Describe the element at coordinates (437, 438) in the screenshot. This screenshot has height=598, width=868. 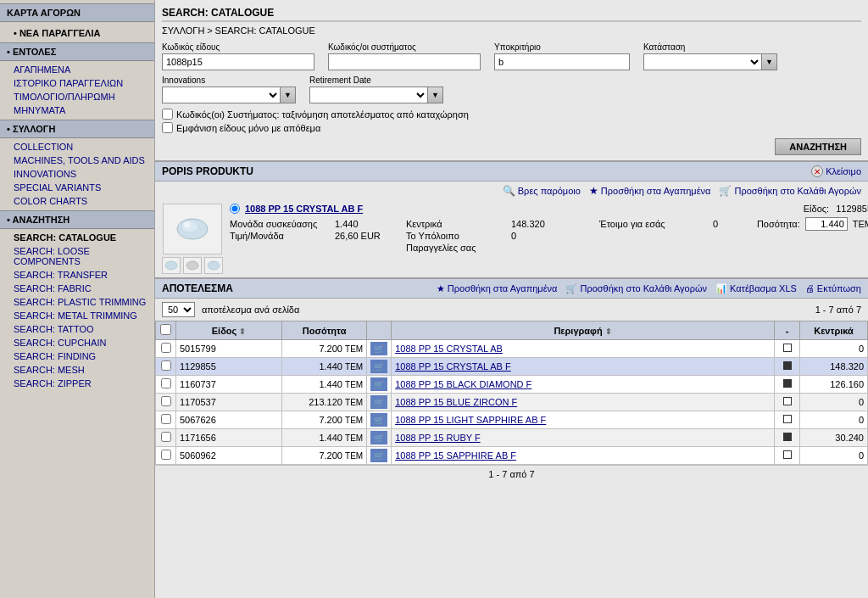
I see `row-perigrafi-link: 1088 PP 15 RUBY F` at that location.